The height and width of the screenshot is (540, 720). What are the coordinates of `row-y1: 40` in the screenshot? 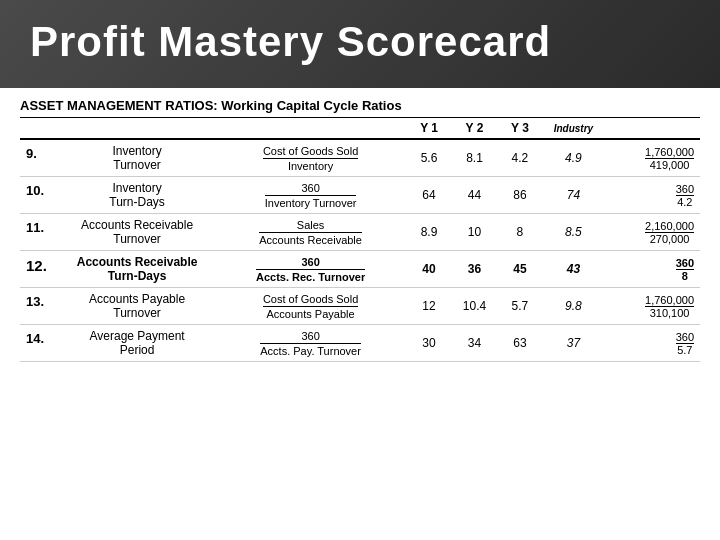 It's located at (428, 270).